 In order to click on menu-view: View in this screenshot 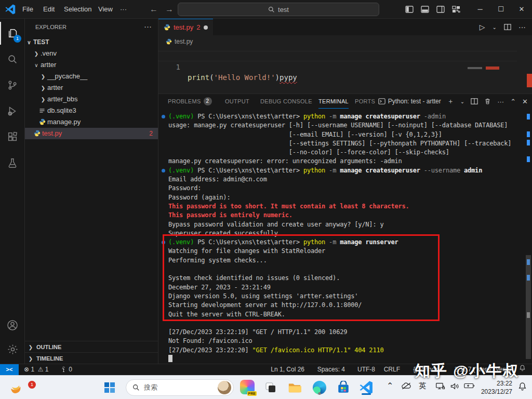, I will do `click(105, 9)`.